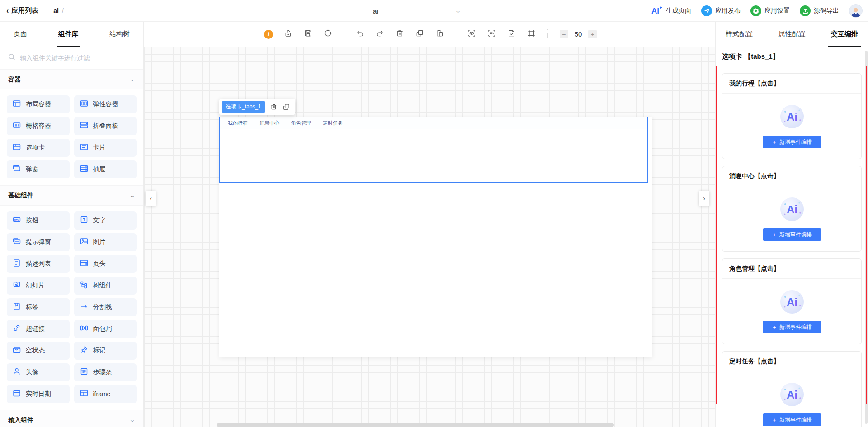 The width and height of the screenshot is (868, 427). I want to click on component-item-图片: 图片, so click(106, 242).